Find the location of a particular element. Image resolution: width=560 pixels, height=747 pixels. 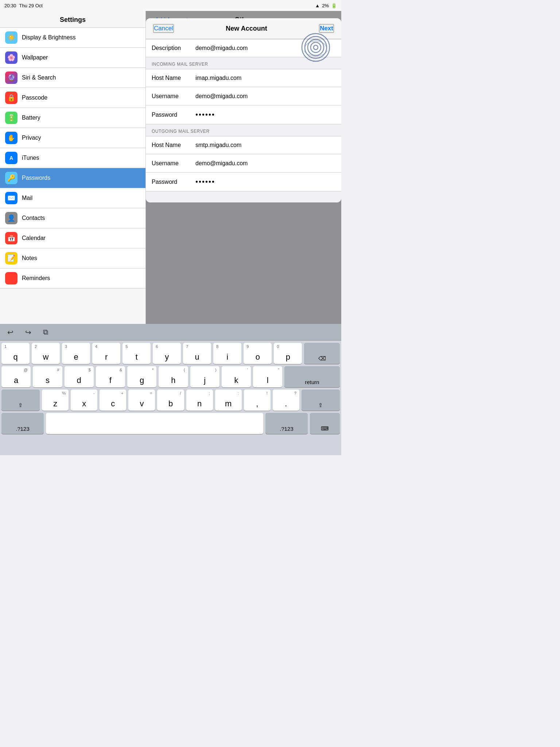

outgoing-password-row: Password •••••• is located at coordinates (244, 182).